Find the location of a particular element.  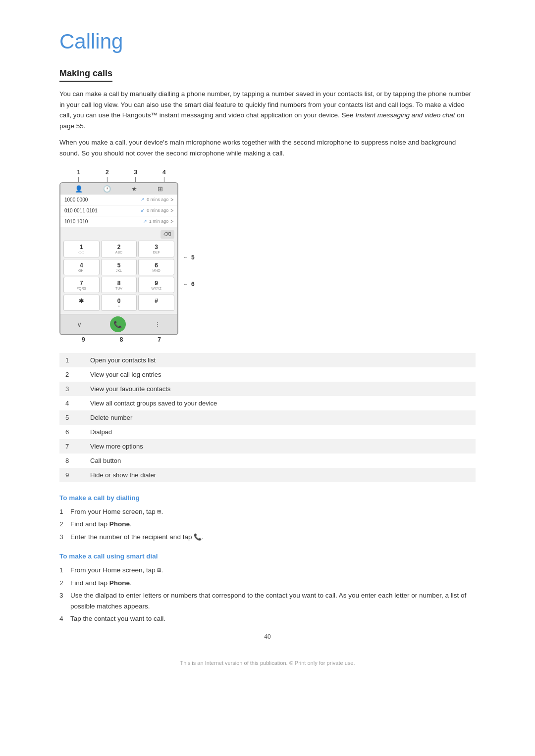

dial-key-0: 0+ is located at coordinates (119, 303).